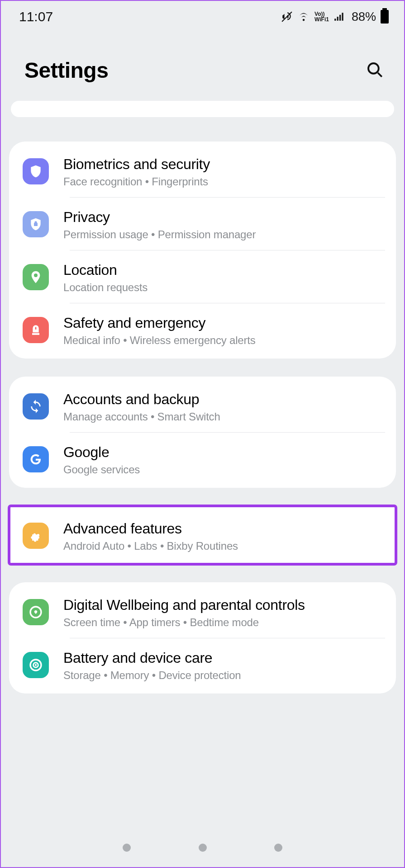  I want to click on partial-card, so click(203, 109).